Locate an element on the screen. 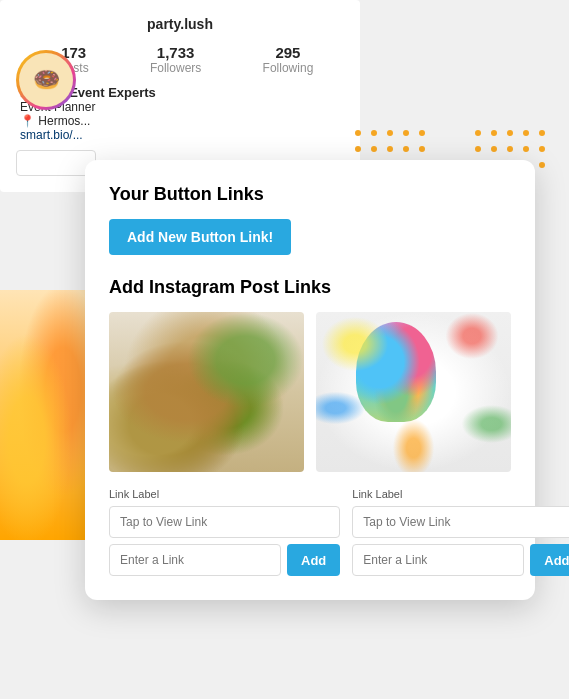 This screenshot has width=569, height=699. profile-location: 📍 Hermos... is located at coordinates (182, 121).